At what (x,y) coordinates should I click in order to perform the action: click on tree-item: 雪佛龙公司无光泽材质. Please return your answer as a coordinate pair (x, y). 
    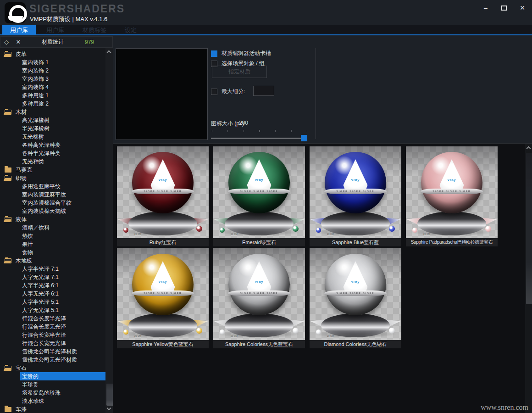
    Looking at the image, I should click on (63, 360).